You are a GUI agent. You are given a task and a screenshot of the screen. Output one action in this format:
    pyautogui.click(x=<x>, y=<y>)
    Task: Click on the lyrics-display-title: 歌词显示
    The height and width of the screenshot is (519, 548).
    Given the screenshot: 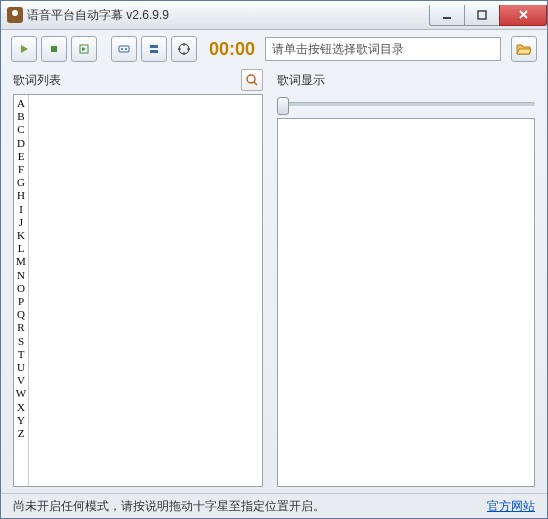 What is the action you would take?
    pyautogui.click(x=301, y=80)
    